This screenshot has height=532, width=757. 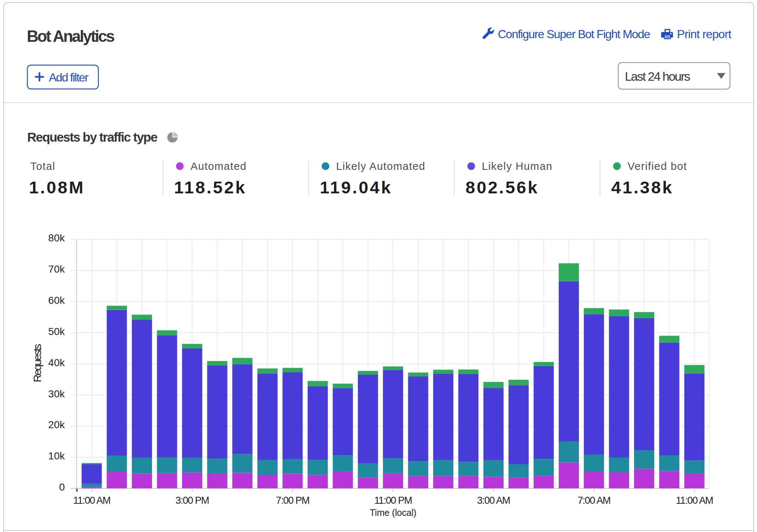 I want to click on svg-text: 7:00 AM, so click(x=594, y=500).